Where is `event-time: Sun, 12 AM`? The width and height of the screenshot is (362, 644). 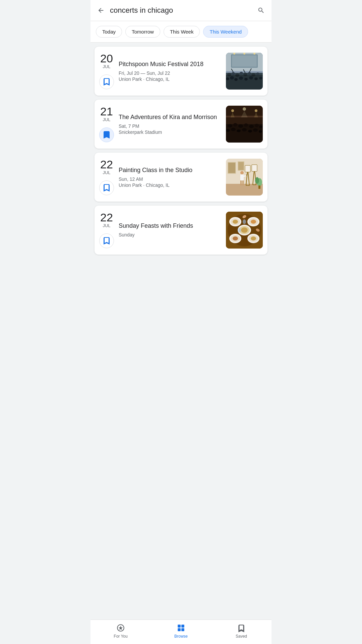 event-time: Sun, 12 AM is located at coordinates (170, 179).